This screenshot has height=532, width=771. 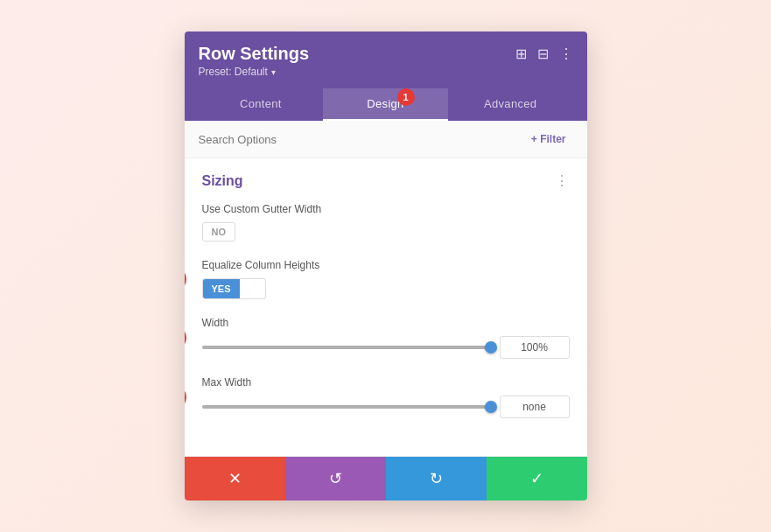 What do you see at coordinates (522, 54) in the screenshot?
I see `expand-icon: ⊞` at bounding box center [522, 54].